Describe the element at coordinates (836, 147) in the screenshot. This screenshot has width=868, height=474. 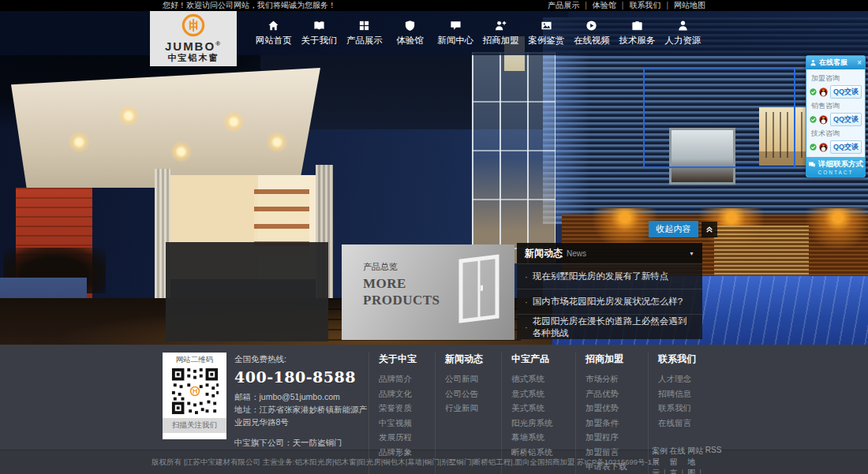
I see `qq-chat-tech: QQ交谈` at that location.